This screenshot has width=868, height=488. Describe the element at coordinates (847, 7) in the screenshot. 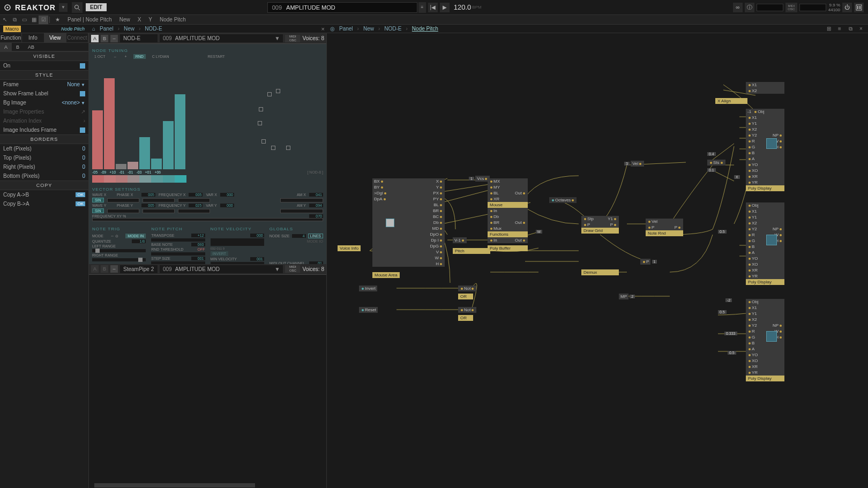

I see `power-icon: ⏻` at that location.